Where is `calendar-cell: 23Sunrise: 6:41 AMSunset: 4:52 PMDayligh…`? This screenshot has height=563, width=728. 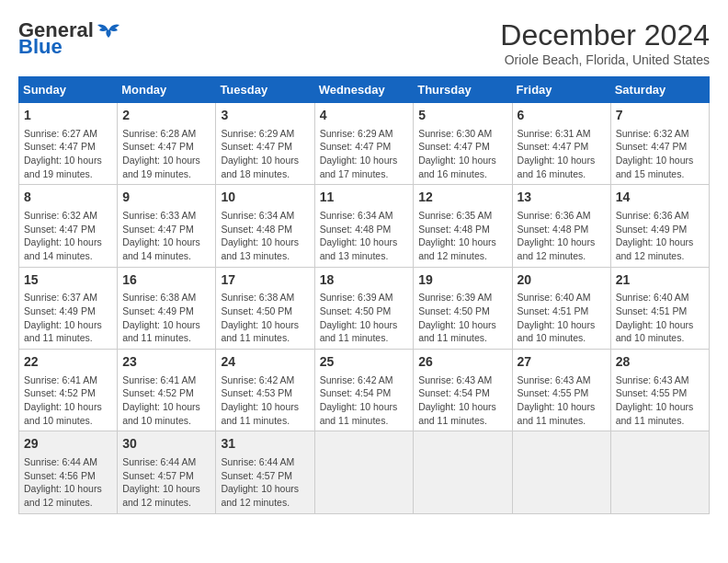 calendar-cell: 23Sunrise: 6:41 AMSunset: 4:52 PMDayligh… is located at coordinates (167, 390).